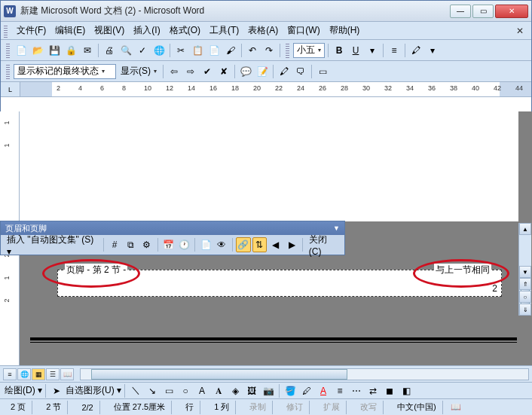 This screenshot has width=532, height=415. What do you see at coordinates (115, 245) in the screenshot?
I see `page-number-icon: #` at bounding box center [115, 245].